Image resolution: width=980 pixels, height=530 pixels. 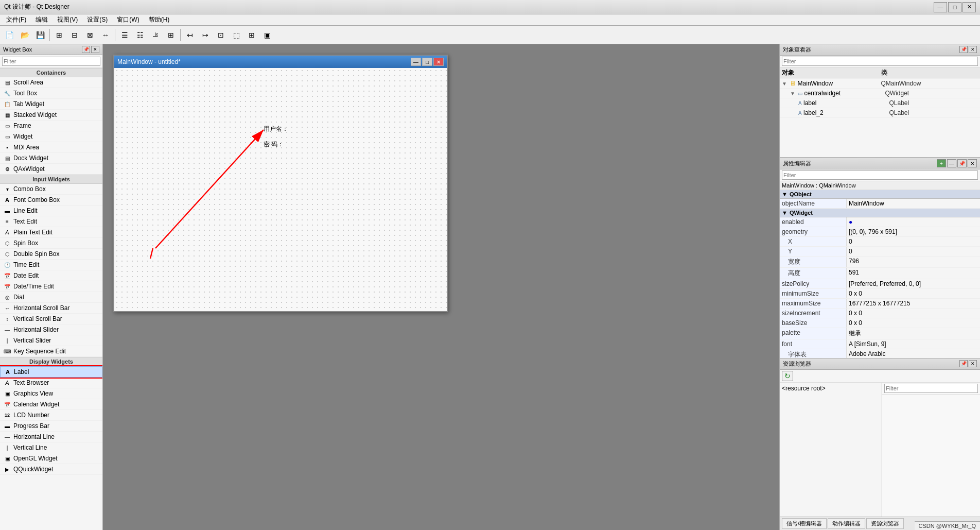 What do you see at coordinates (51, 115) in the screenshot?
I see `widget-item-stacked-widget: ▦ Stacked Widget` at bounding box center [51, 115].